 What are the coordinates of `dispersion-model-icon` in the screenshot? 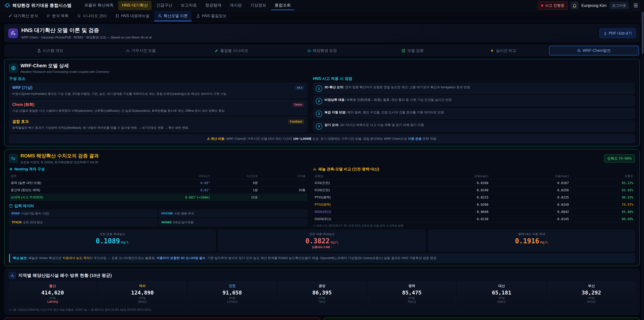 It's located at (13, 33).